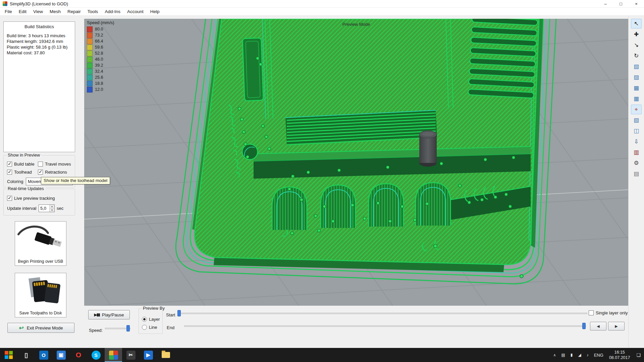  Describe the element at coordinates (61, 355) in the screenshot. I see `taskbar-app-save-disk: ▣` at that location.